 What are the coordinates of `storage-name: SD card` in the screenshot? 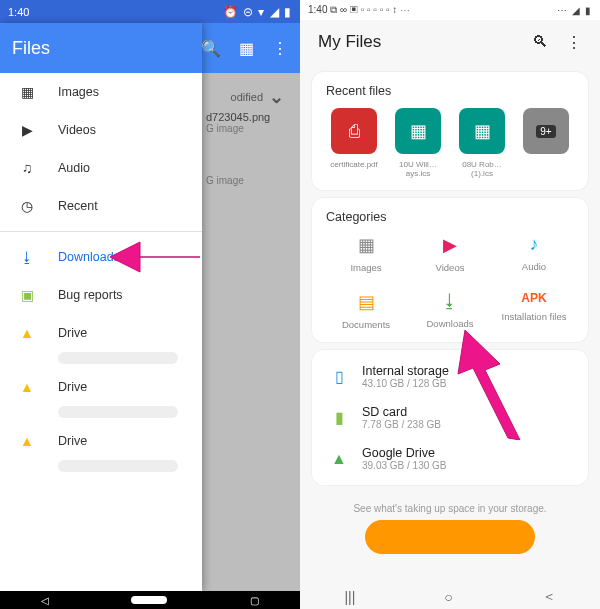 It's located at (402, 412).